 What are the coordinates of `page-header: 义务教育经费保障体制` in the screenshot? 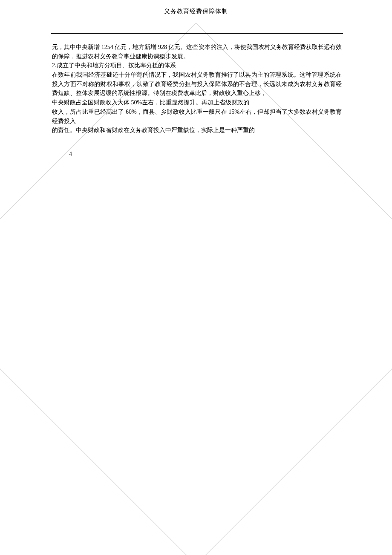 It's located at (196, 8).